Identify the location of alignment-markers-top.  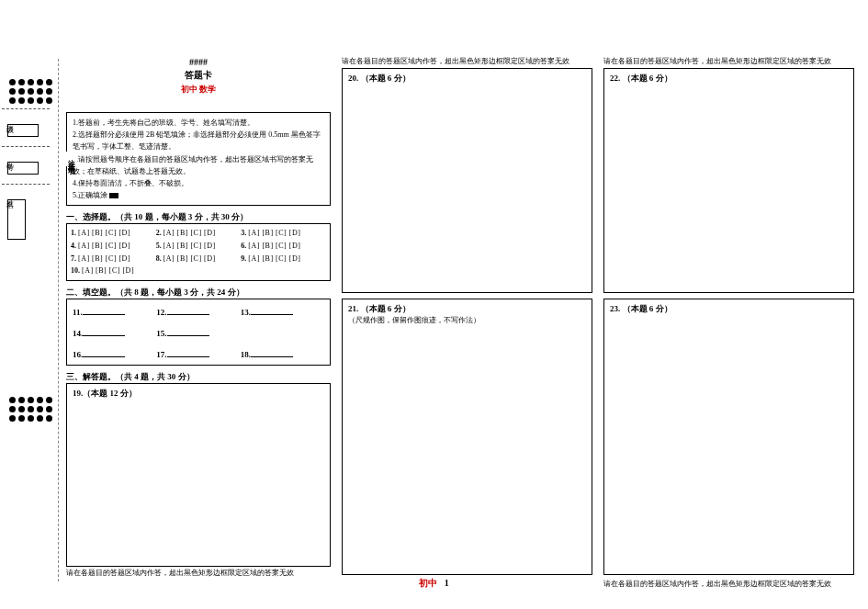
(31, 93).